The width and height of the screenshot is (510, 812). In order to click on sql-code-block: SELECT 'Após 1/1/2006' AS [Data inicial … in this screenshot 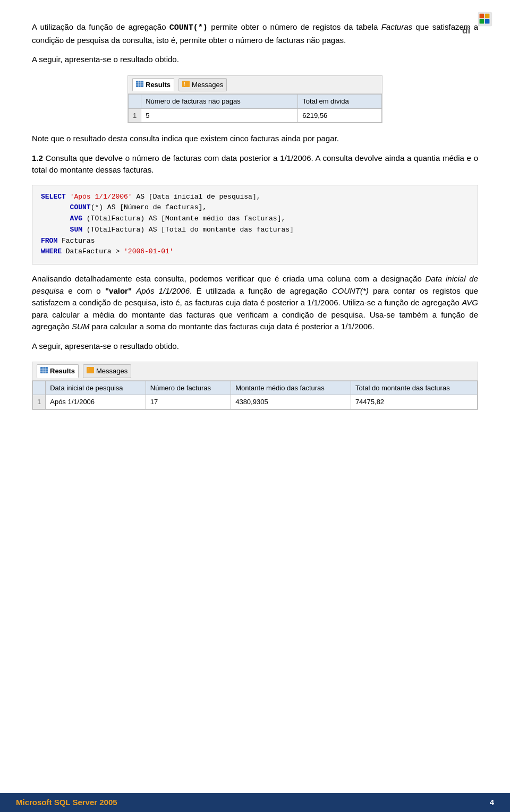, I will do `click(255, 225)`.